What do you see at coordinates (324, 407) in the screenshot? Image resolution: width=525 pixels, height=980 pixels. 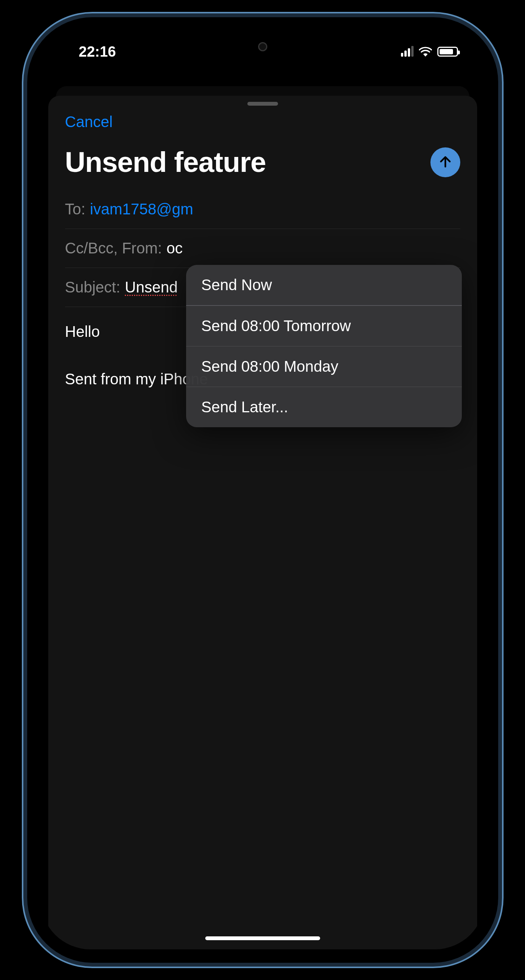 I see `menu-send-later: Send Later...` at bounding box center [324, 407].